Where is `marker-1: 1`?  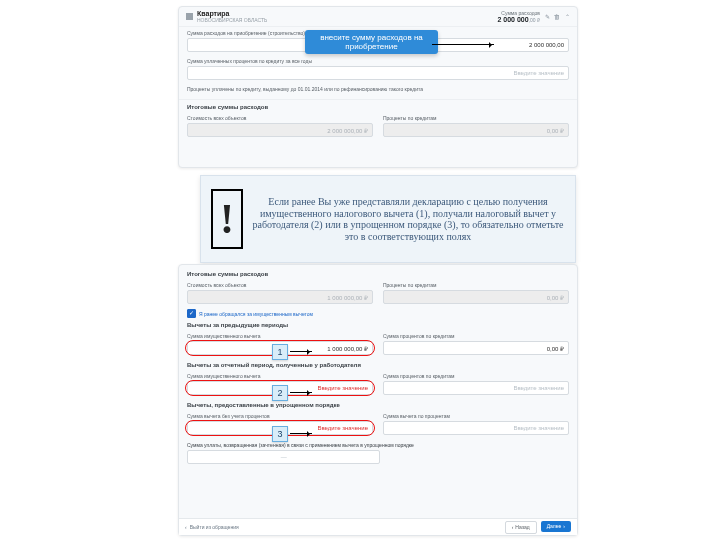 marker-1: 1 is located at coordinates (280, 352).